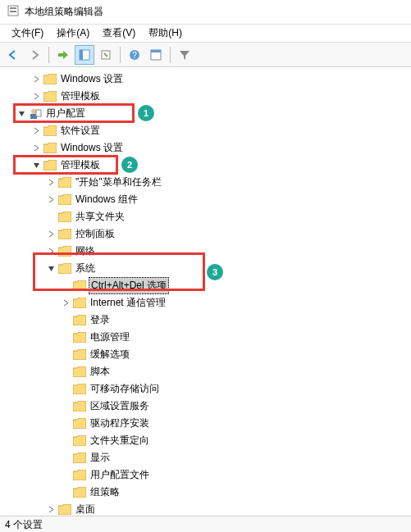 The image size is (411, 532). I want to click on tree-label: 显示, so click(100, 457).